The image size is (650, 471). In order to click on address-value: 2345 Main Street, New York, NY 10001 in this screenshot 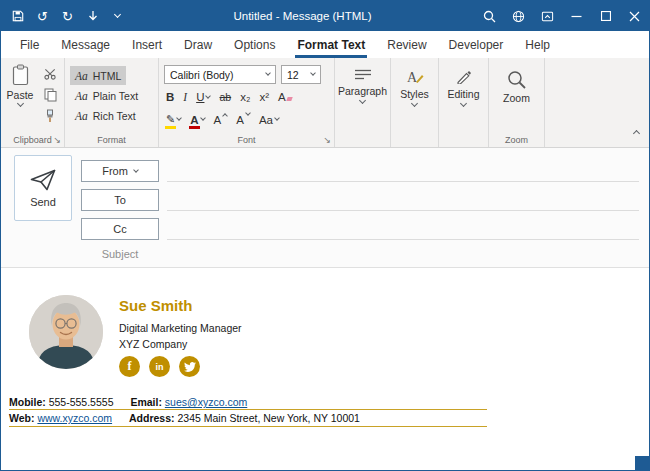, I will do `click(268, 418)`.